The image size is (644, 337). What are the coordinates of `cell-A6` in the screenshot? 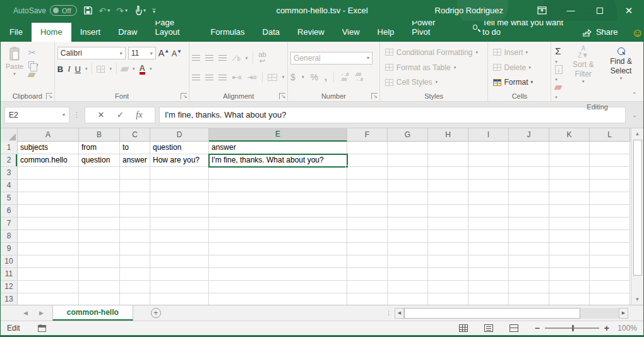 It's located at (48, 211).